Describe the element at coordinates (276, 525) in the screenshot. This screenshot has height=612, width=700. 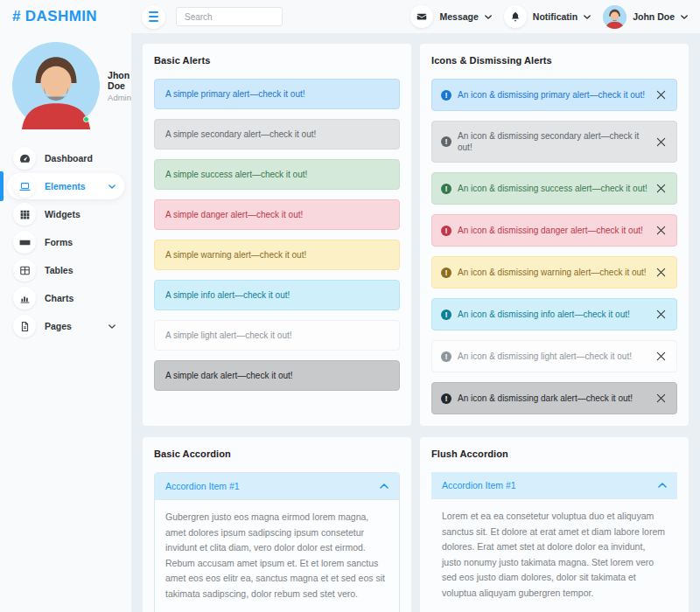
I see `basic-accordion-card: Basic Accordion Accordion Item #1 Guberg…` at that location.